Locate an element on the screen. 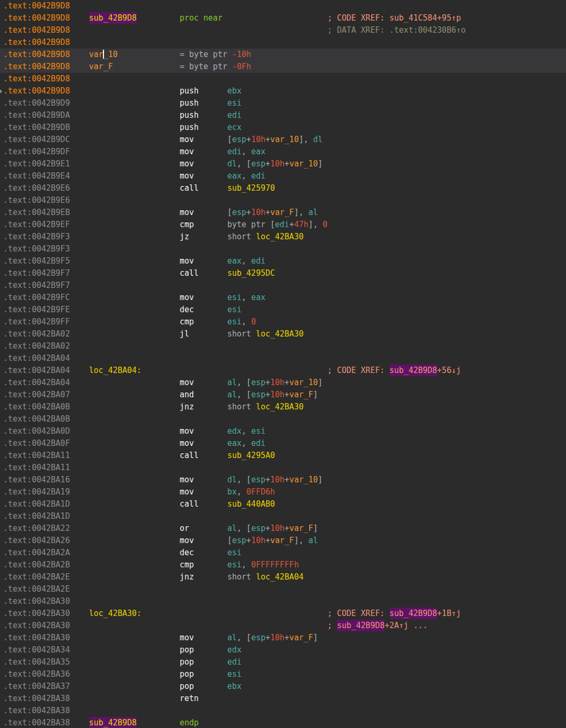 This screenshot has width=566, height=728. listing-line-53: .text:0042BA30 mov al, [esp+10h+var_F] is located at coordinates (283, 638).